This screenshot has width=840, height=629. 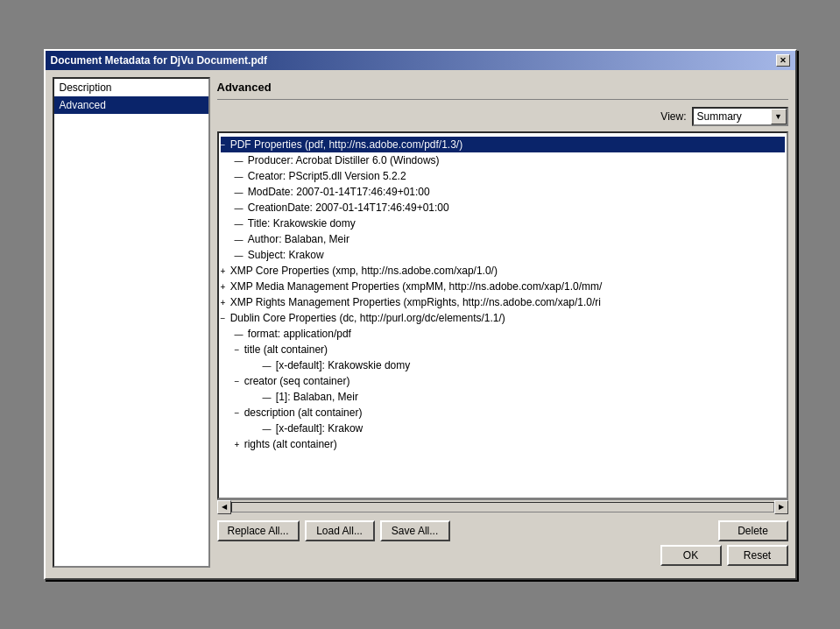 What do you see at coordinates (286, 255) in the screenshot?
I see `tree-node-label: Subject: Krakow` at bounding box center [286, 255].